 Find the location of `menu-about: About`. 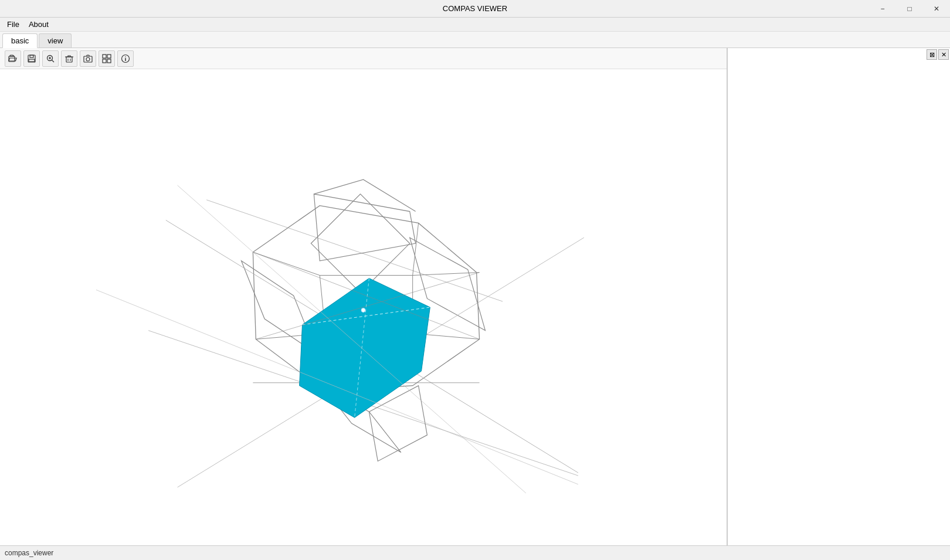

menu-about: About is located at coordinates (39, 25).